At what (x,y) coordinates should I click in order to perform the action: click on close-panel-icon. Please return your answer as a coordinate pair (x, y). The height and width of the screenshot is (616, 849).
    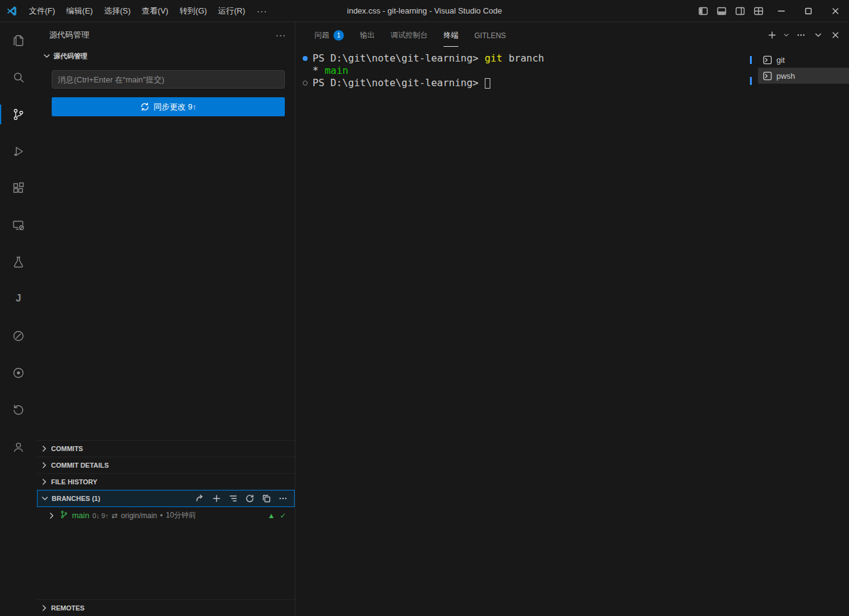
    Looking at the image, I should click on (835, 36).